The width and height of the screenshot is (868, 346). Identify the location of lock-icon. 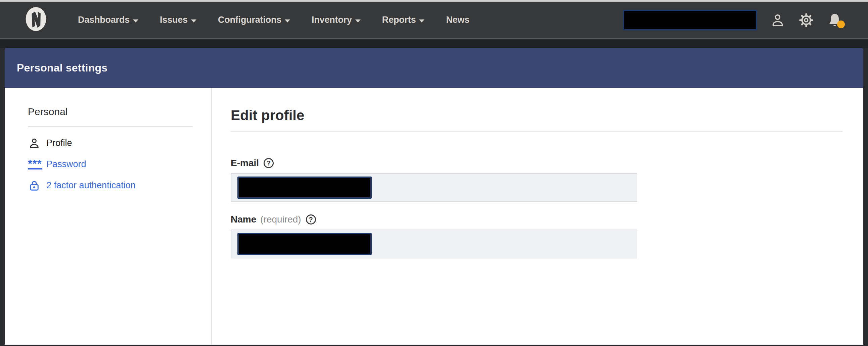
(36, 186).